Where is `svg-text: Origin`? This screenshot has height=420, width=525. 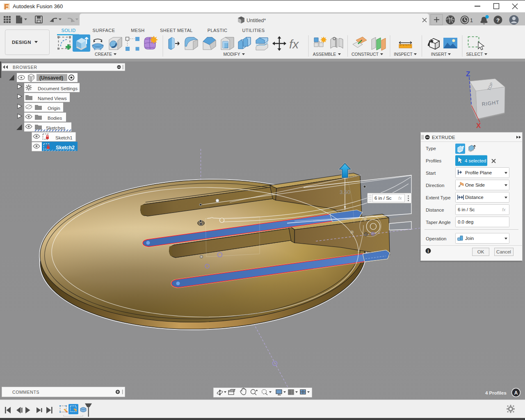 svg-text: Origin is located at coordinates (54, 108).